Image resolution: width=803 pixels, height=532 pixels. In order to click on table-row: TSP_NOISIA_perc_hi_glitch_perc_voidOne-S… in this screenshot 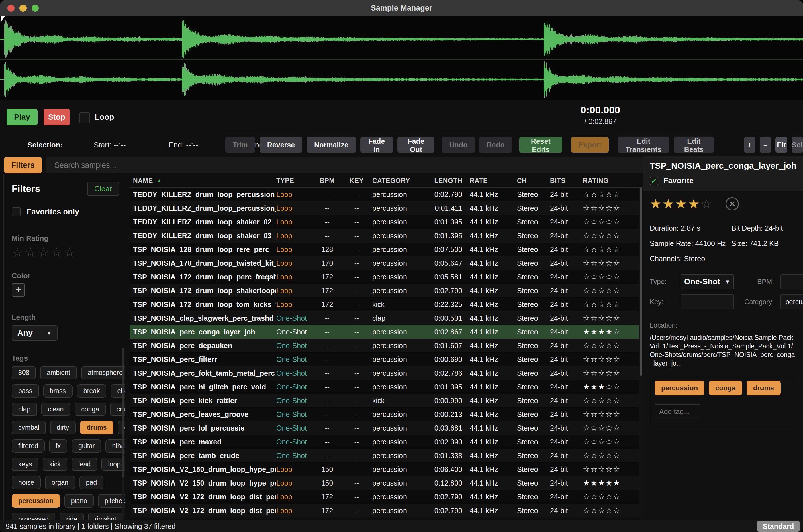, I will do `click(384, 387)`.